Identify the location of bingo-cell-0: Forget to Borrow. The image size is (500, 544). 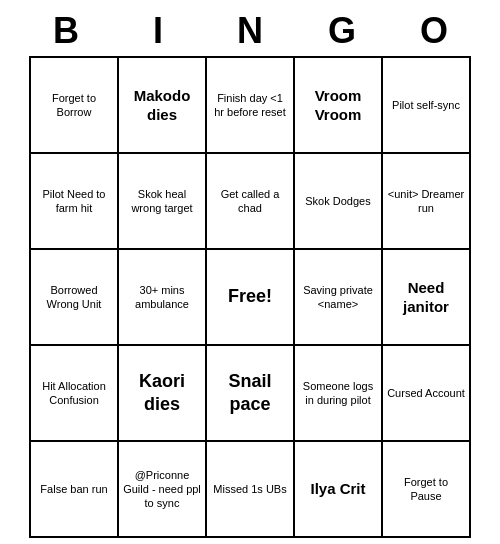
(75, 106).